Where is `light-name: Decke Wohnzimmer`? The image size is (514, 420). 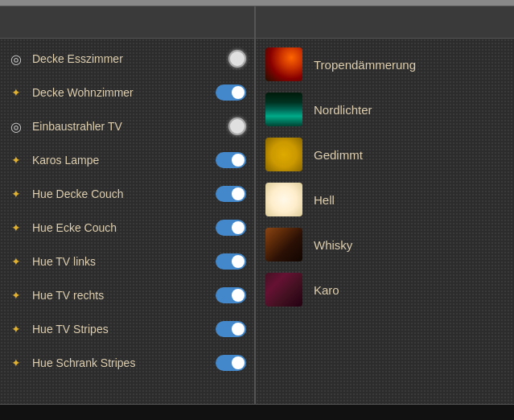
light-name: Decke Wohnzimmer is located at coordinates (121, 93).